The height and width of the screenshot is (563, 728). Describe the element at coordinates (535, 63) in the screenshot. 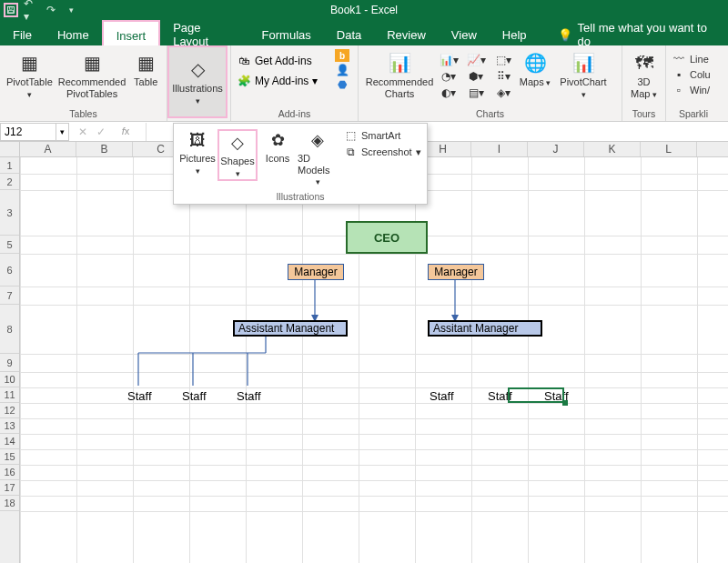

I see `maps-icon: 🌐` at that location.